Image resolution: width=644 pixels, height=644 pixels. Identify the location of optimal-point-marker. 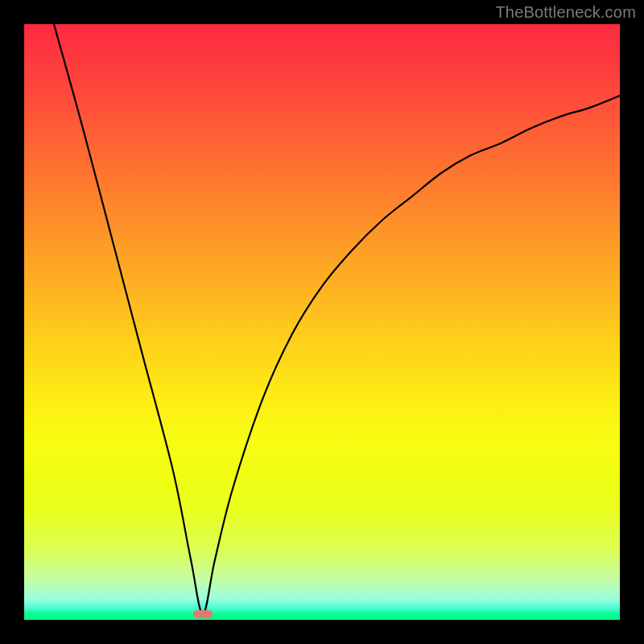
(203, 614).